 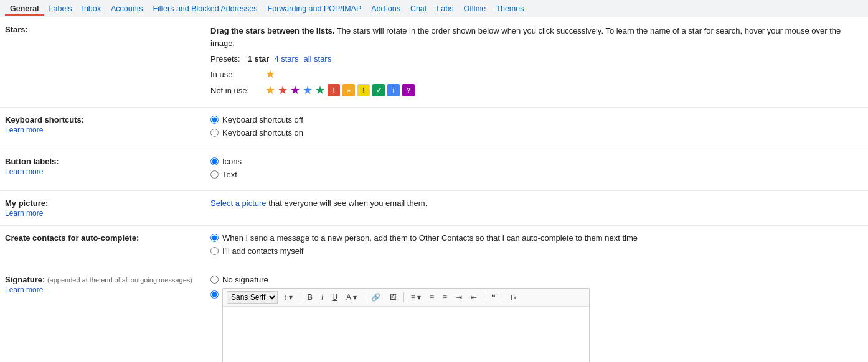 What do you see at coordinates (315, 9) in the screenshot?
I see `tab-forwarding: Forwarding and POP/IMAP` at bounding box center [315, 9].